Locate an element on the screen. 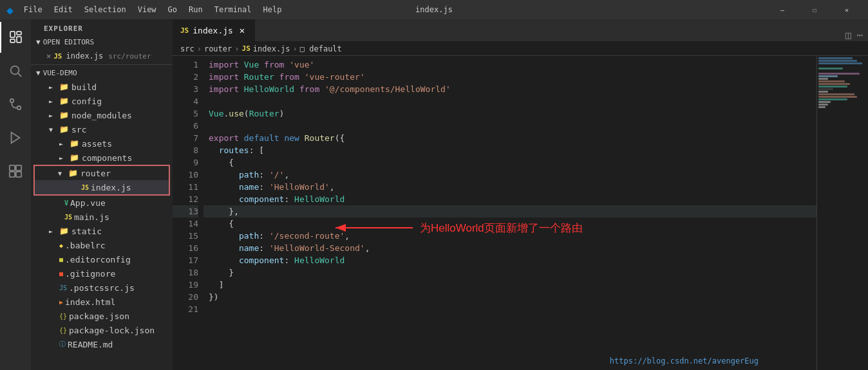 This screenshot has height=370, width=868. code-line-7: export default new Router({ is located at coordinates (510, 138).